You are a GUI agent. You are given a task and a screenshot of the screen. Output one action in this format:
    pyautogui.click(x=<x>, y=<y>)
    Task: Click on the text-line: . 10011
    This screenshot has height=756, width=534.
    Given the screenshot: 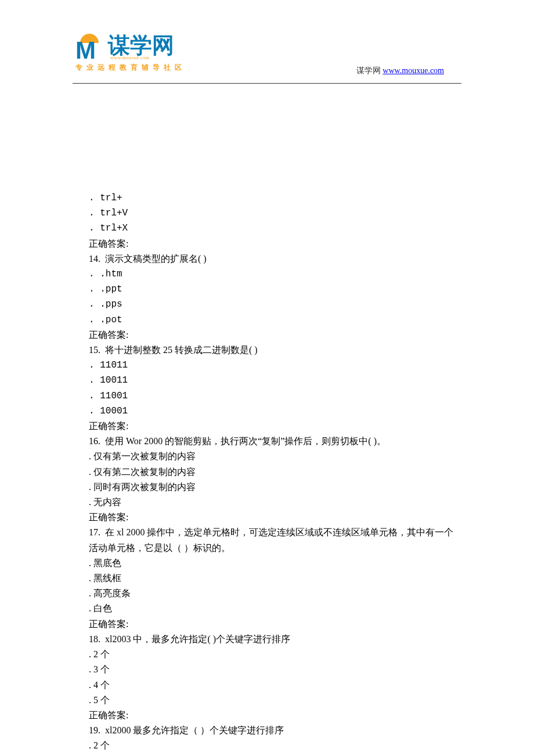 What is the action you would take?
    pyautogui.click(x=274, y=380)
    